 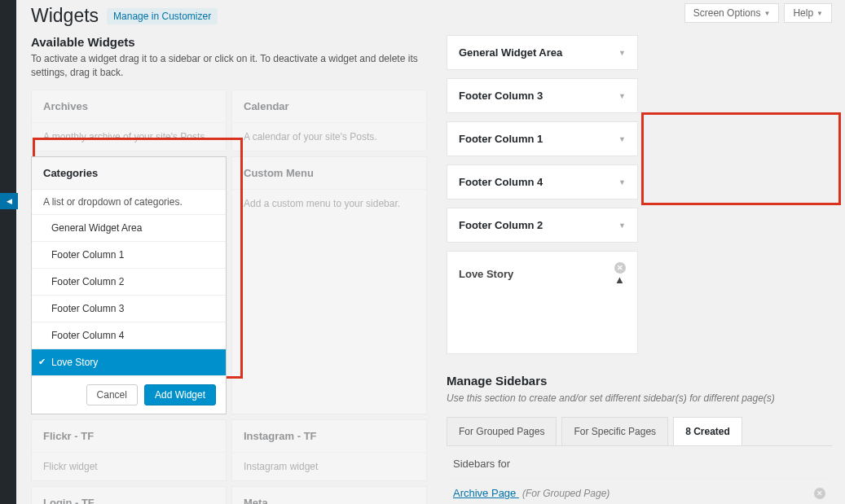 I want to click on available-widgets-heading: Available Widgets, so click(x=231, y=42).